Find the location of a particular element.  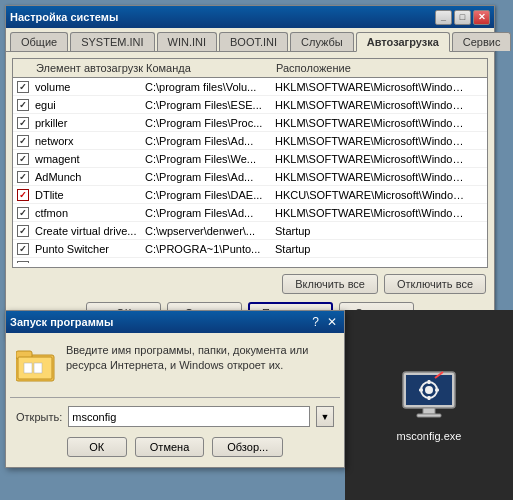

tab-startup: Автозагрузка is located at coordinates (403, 42).